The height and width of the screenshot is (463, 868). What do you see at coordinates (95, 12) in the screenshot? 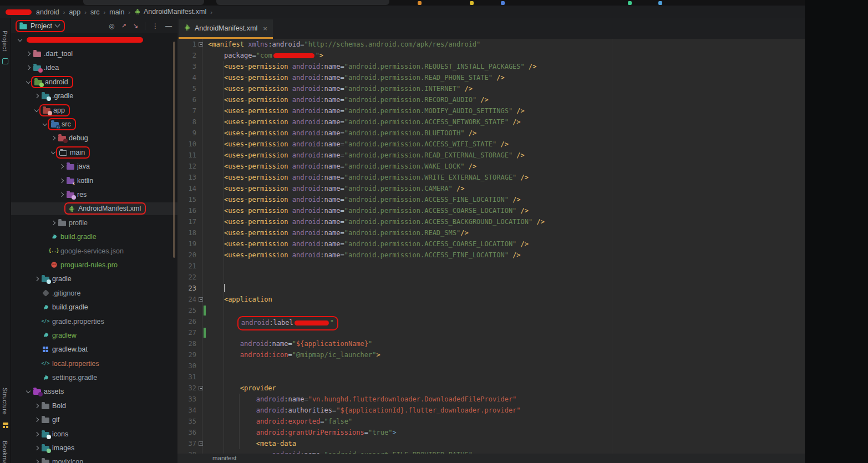
I see `breadcrumb-item-src: src` at bounding box center [95, 12].